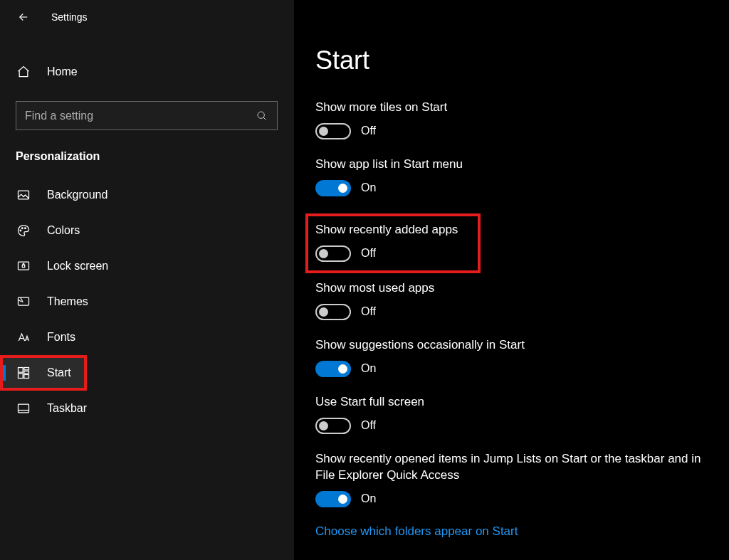 The image size is (729, 560). What do you see at coordinates (43, 373) in the screenshot?
I see `sidebar-item-start: Start` at bounding box center [43, 373].